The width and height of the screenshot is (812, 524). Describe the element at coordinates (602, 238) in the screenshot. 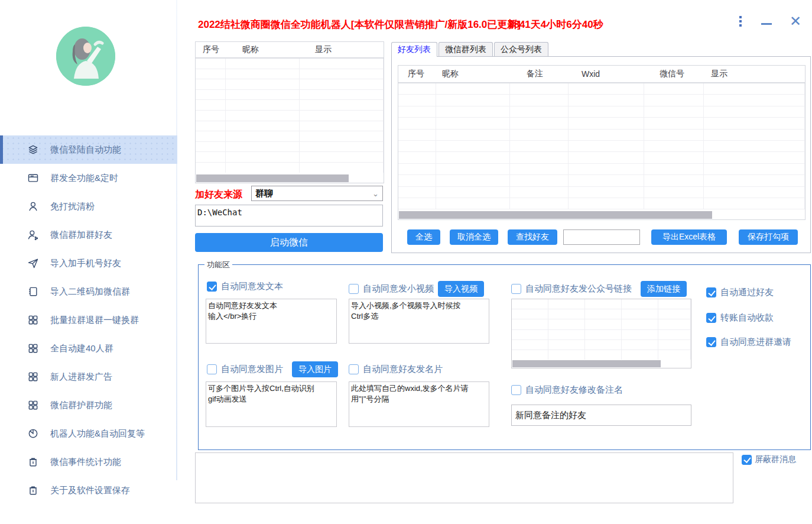

I see `friend-actions-bar: 全选 取消全选 查找好友 导出Excel表格 保存打勾项` at that location.